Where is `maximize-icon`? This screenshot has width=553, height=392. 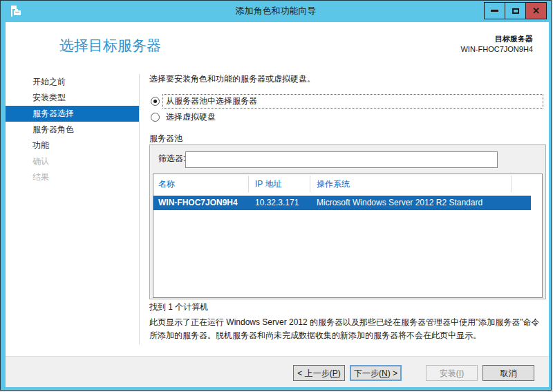 maximize-icon is located at coordinates (516, 11).